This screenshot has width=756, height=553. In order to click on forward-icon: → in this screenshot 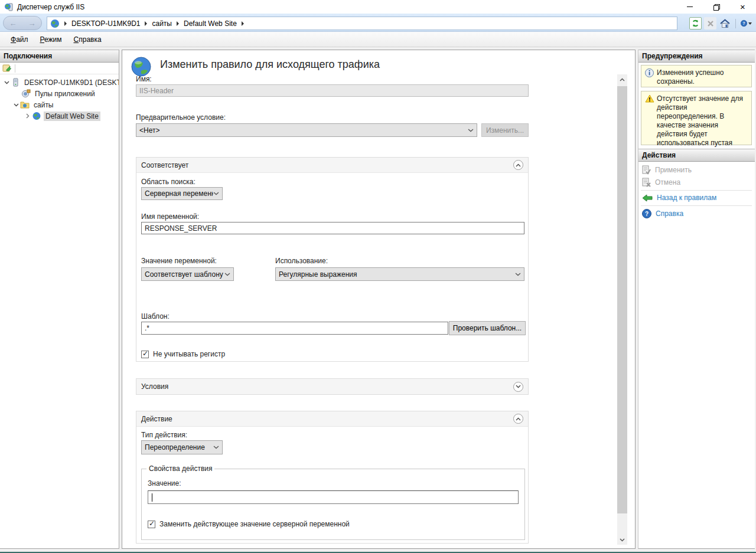, I will do `click(32, 24)`.